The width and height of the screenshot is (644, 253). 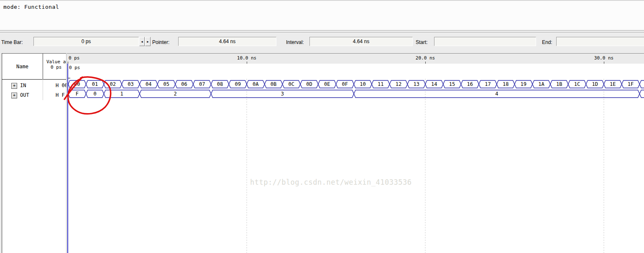 What do you see at coordinates (25, 95) in the screenshot?
I see `signal-name: OUT` at bounding box center [25, 95].